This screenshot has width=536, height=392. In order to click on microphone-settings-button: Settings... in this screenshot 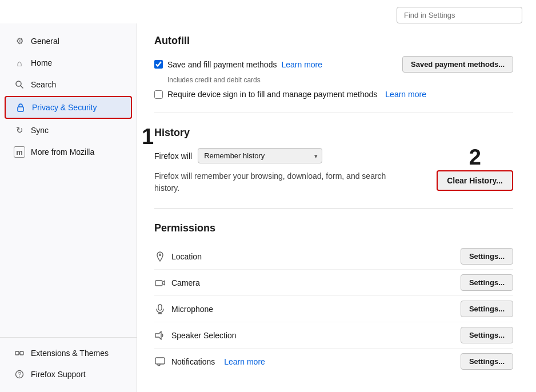, I will do `click(487, 309)`.